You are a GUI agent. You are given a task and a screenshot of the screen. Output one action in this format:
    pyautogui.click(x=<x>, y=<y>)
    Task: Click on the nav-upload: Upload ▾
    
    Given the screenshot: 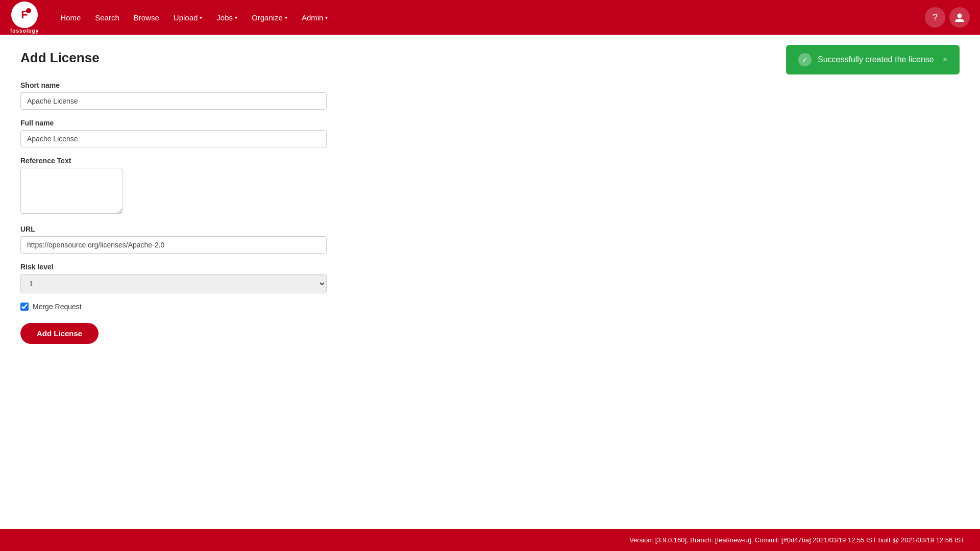 What is the action you would take?
    pyautogui.click(x=188, y=17)
    